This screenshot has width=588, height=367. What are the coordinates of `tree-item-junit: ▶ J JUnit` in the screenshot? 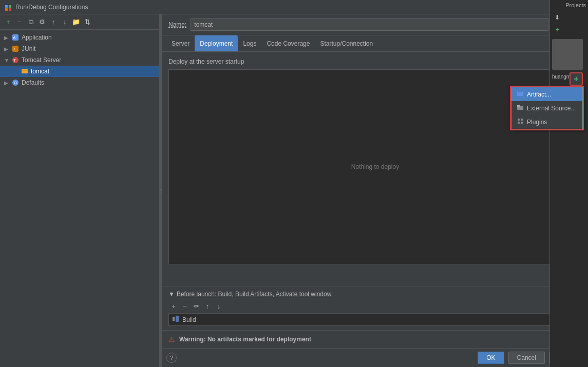 It's located at (79, 49).